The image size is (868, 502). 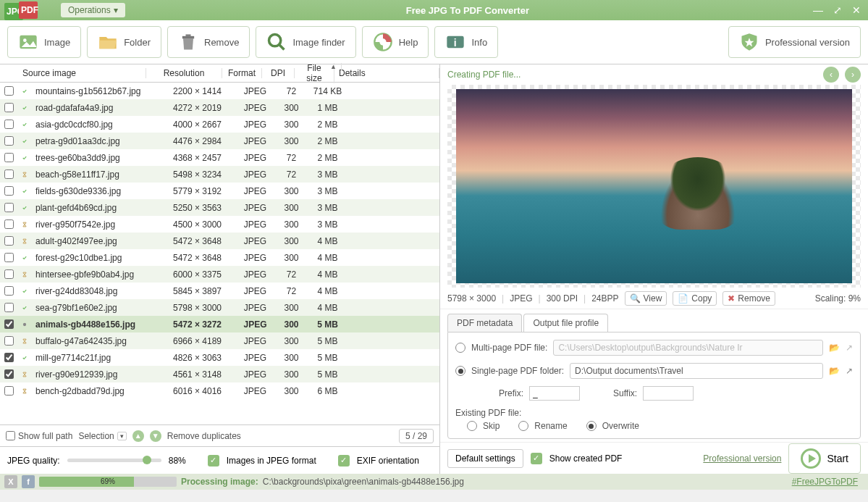 I want to click on table-row: petra-g9d01aa3dc.jpg4476 × 2984JPEG3002 …, so click(x=220, y=141).